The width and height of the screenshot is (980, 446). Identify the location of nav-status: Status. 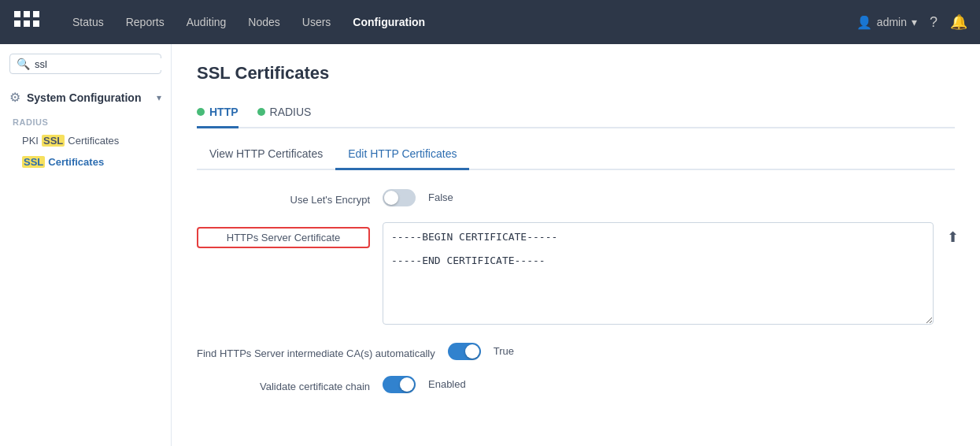
(88, 22).